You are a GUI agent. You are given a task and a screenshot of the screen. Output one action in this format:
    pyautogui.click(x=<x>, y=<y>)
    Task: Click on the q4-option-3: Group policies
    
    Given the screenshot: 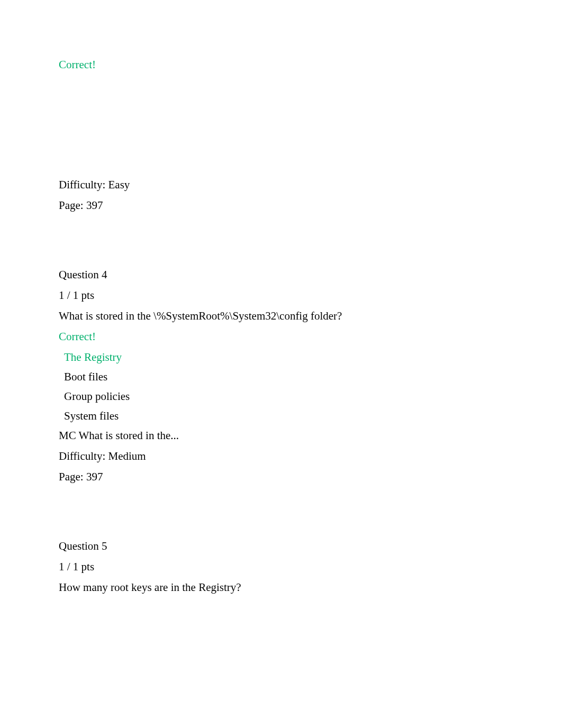 What is the action you would take?
    pyautogui.click(x=289, y=397)
    